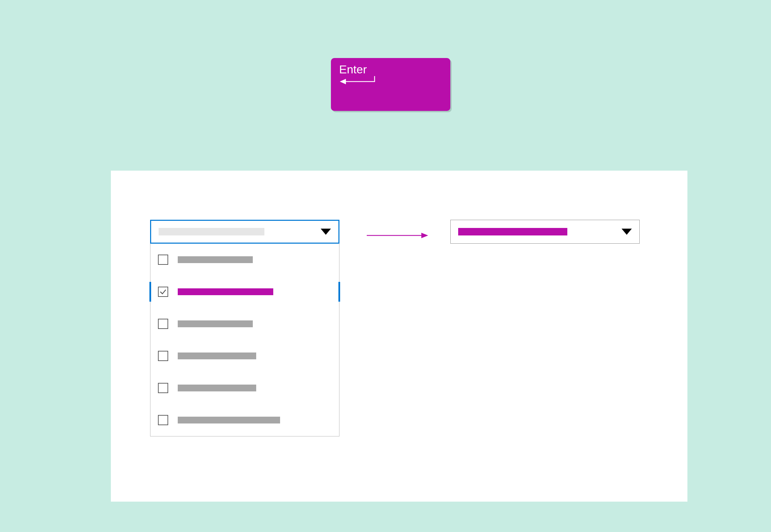  What do you see at coordinates (545, 232) in the screenshot?
I see `combobox-closed` at bounding box center [545, 232].